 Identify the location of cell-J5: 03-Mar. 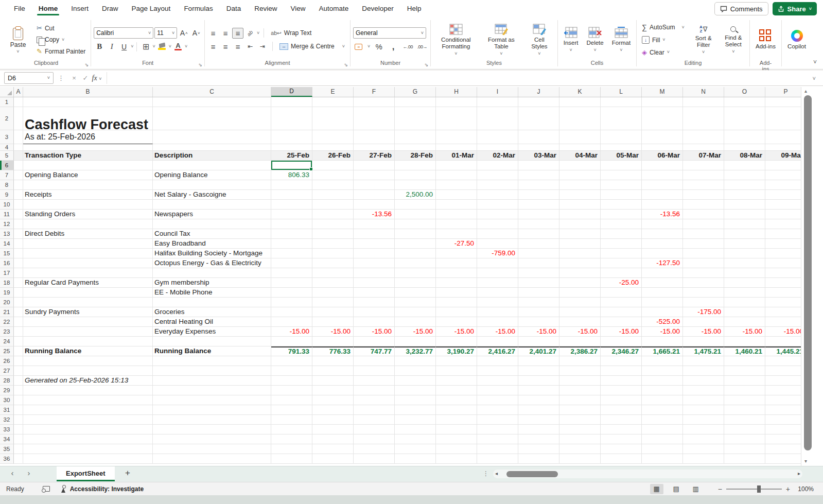
(539, 155).